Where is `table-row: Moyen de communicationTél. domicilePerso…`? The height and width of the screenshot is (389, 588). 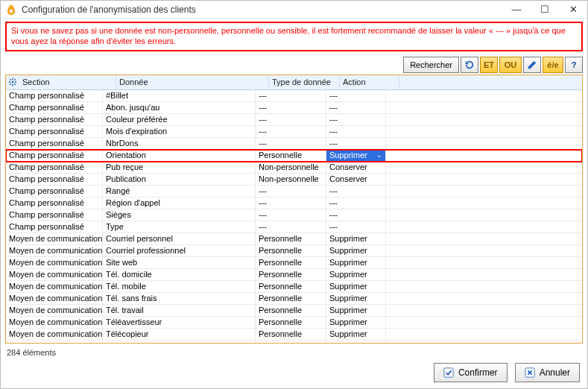 table-row: Moyen de communicationTél. domicilePerso… is located at coordinates (294, 275).